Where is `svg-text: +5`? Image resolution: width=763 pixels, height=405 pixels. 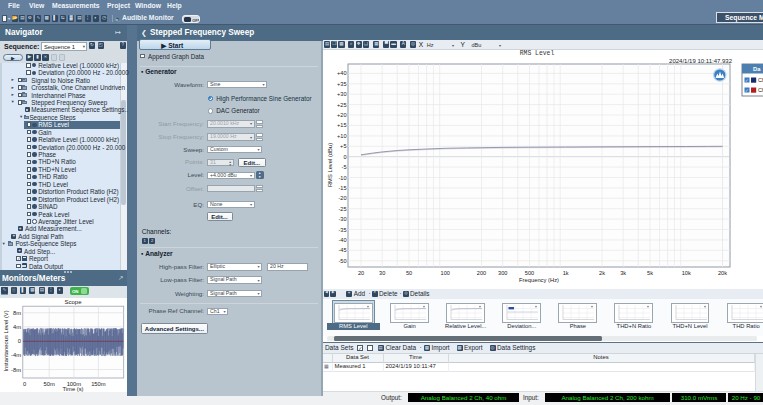
svg-text: +5 is located at coordinates (343, 146).